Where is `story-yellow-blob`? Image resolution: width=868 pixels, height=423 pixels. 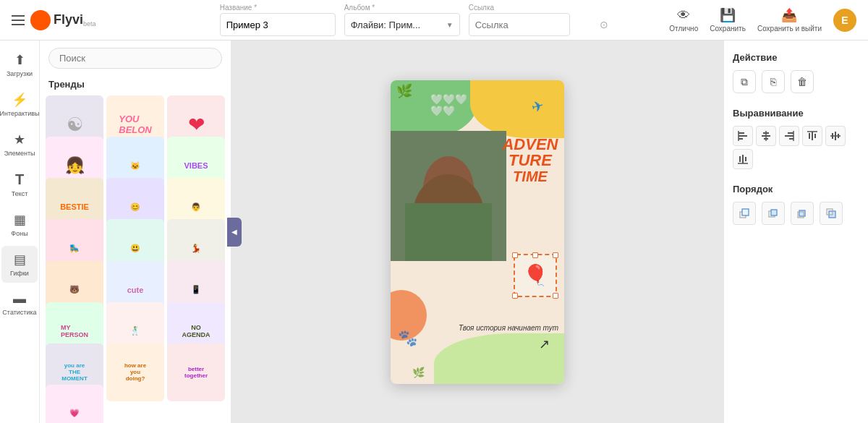
story-yellow-blob is located at coordinates (517, 109).